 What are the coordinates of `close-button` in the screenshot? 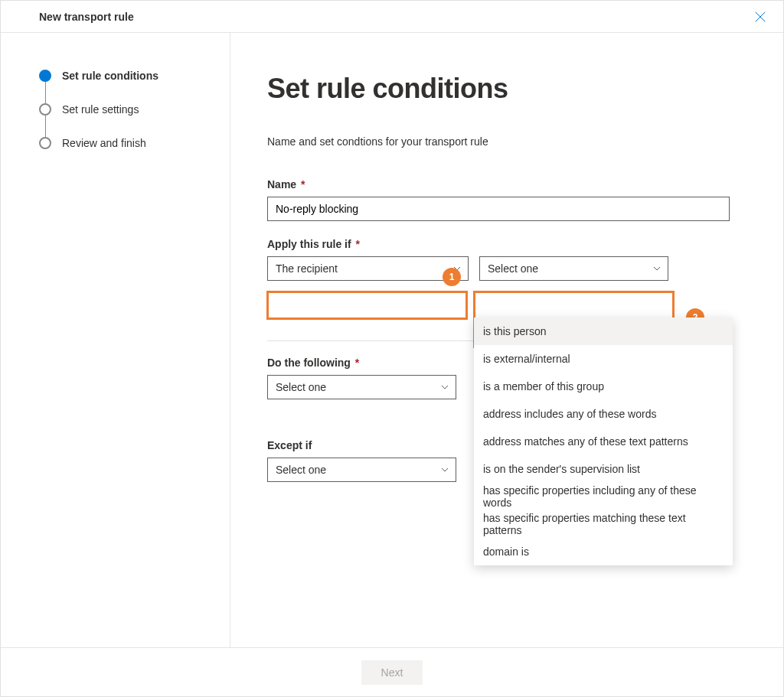 It's located at (760, 17).